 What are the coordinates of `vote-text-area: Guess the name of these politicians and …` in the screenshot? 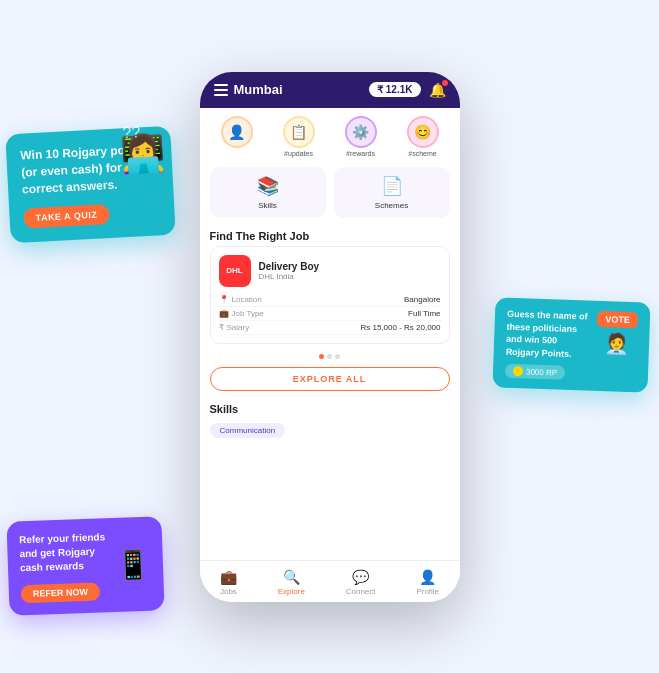 It's located at (548, 344).